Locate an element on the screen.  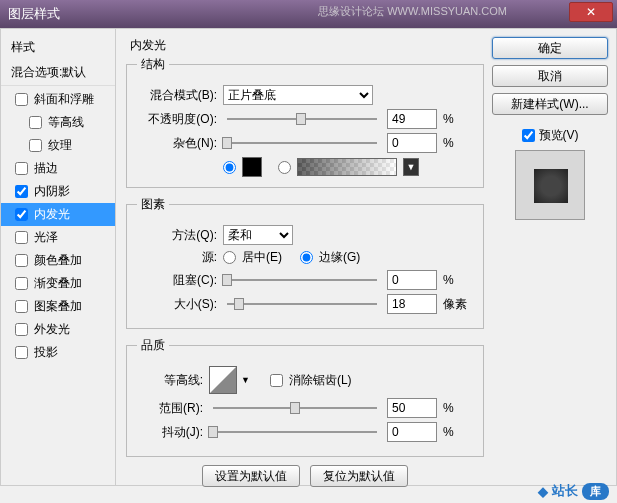
gradient-swatch is located at coordinates (347, 167).